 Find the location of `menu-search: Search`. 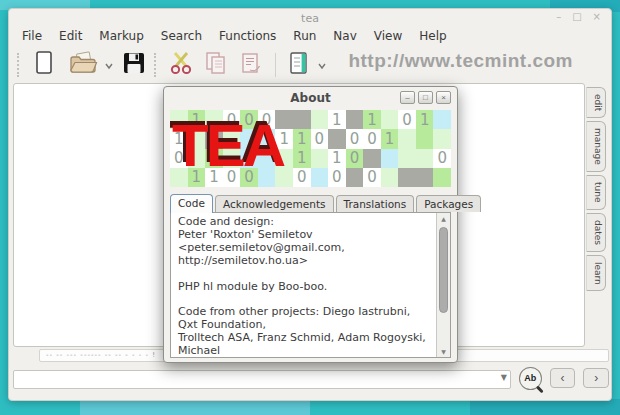

menu-search: Search is located at coordinates (182, 36).